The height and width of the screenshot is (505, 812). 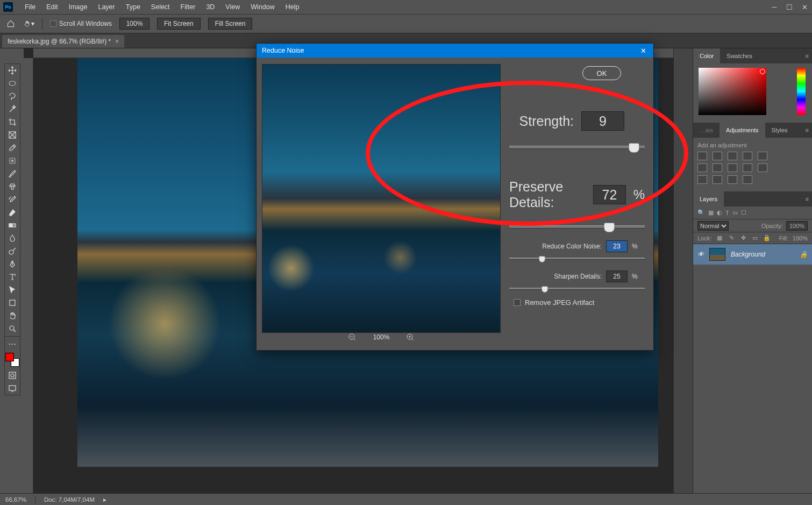 I want to click on color-balance-icon, so click(x=717, y=168).